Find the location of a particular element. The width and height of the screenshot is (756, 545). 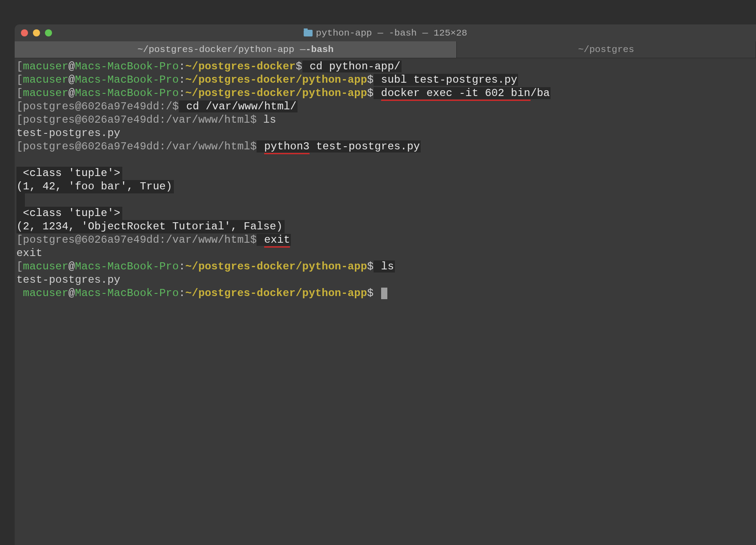

cmd-subl: subl test-postgres.py is located at coordinates (446, 80).